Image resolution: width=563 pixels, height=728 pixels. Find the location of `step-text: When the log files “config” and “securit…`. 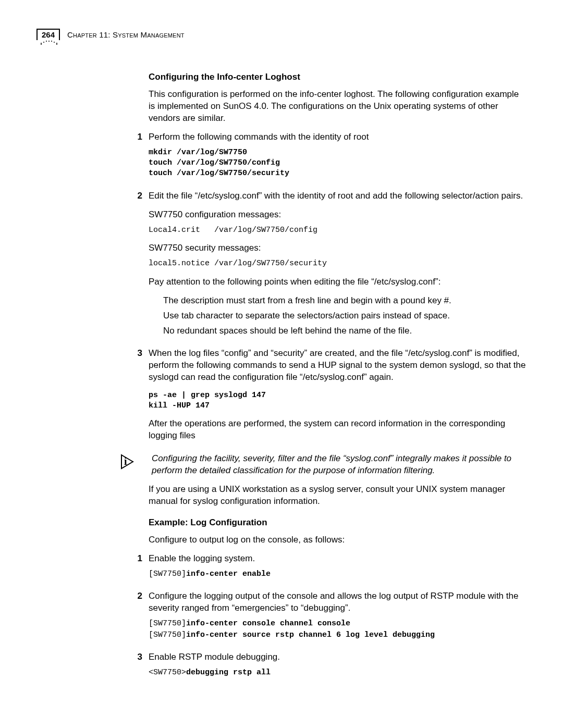

step-text: When the log files “config” and “securit… is located at coordinates (338, 366).